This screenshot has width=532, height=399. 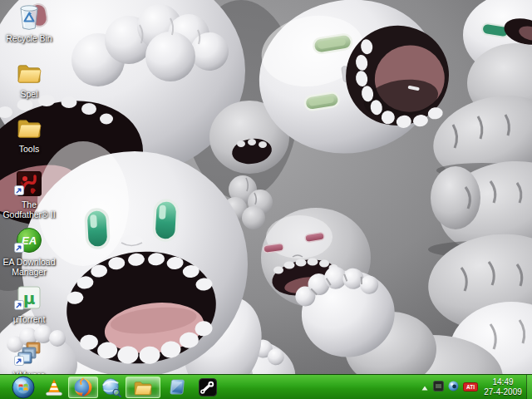 I want to click on icon-label: Tools, so click(x=29, y=149).